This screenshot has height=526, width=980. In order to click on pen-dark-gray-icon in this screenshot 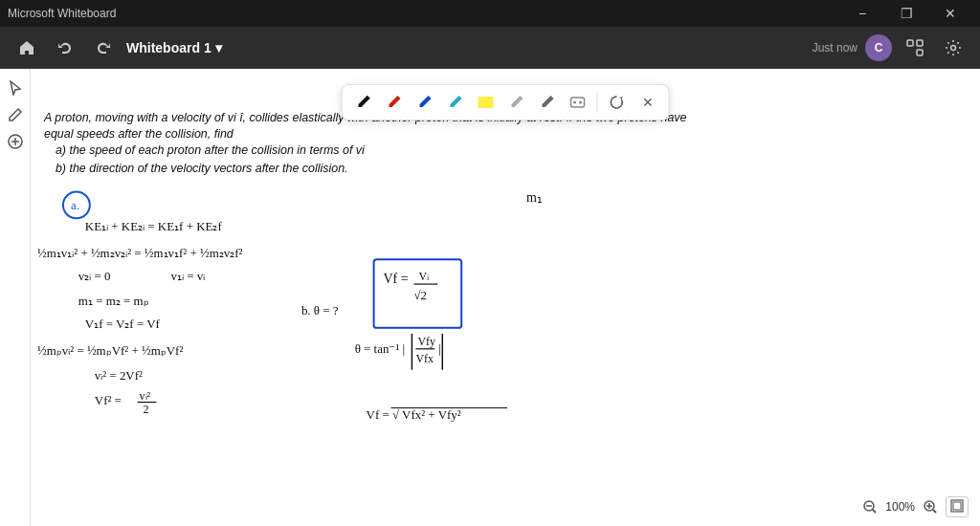, I will do `click(547, 102)`.